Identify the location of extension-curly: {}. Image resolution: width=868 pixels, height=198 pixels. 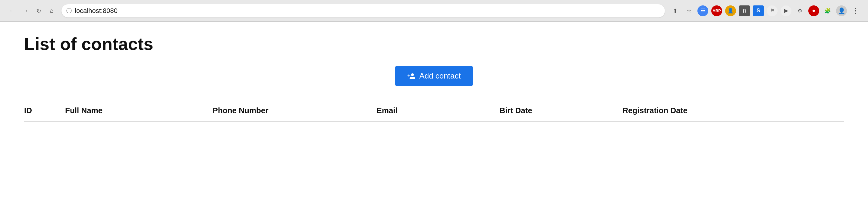
(744, 11).